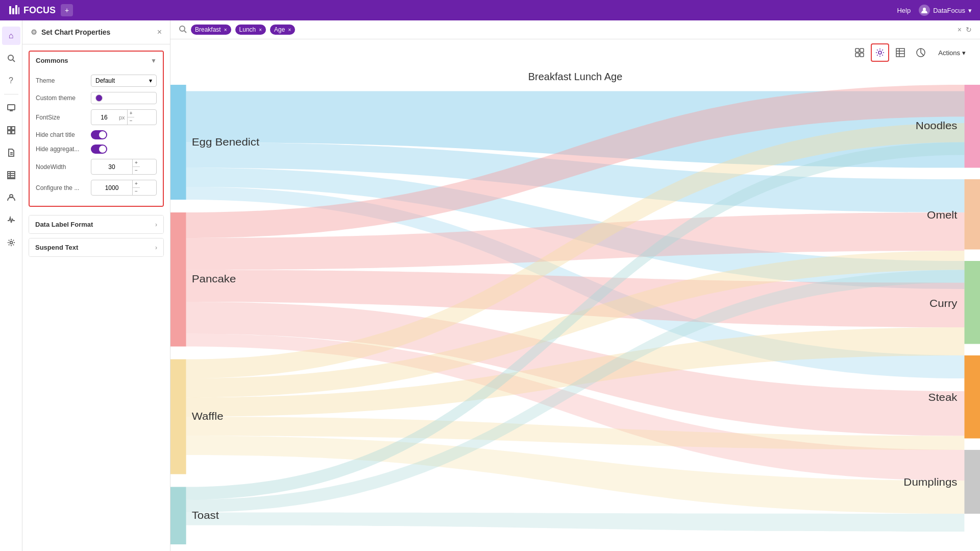  I want to click on user-name: DataFocus, so click(949, 10).